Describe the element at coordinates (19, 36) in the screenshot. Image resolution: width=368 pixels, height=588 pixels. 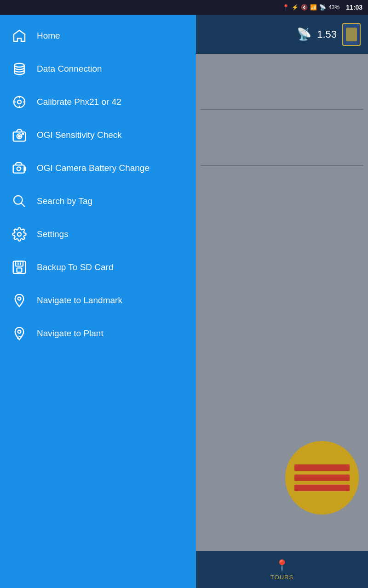
I see `home-icon` at that location.